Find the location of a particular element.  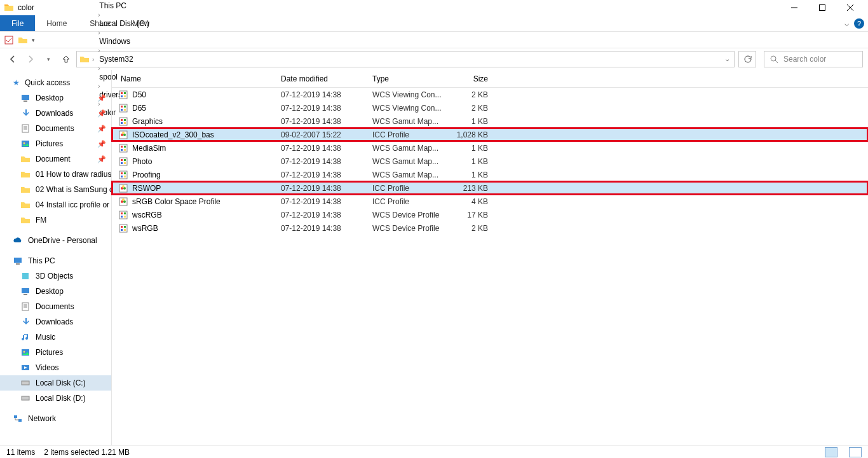

sidebar-item: 02 What is SamSung c is located at coordinates (56, 190).